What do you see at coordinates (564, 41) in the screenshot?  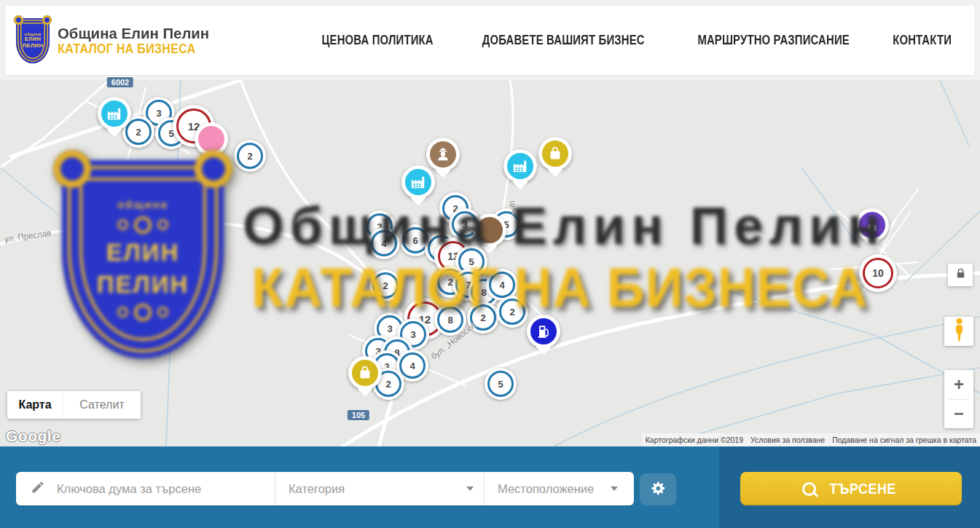 I see `nav-add-your-business: ДОБАВЕТЕ ВАШИЯТ БИЗНЕС` at bounding box center [564, 41].